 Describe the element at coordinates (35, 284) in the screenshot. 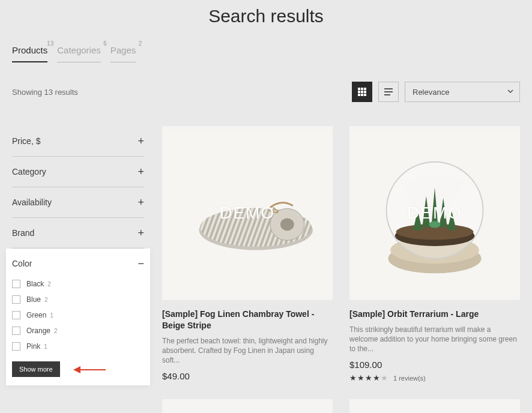

I see `option-label: Black` at that location.